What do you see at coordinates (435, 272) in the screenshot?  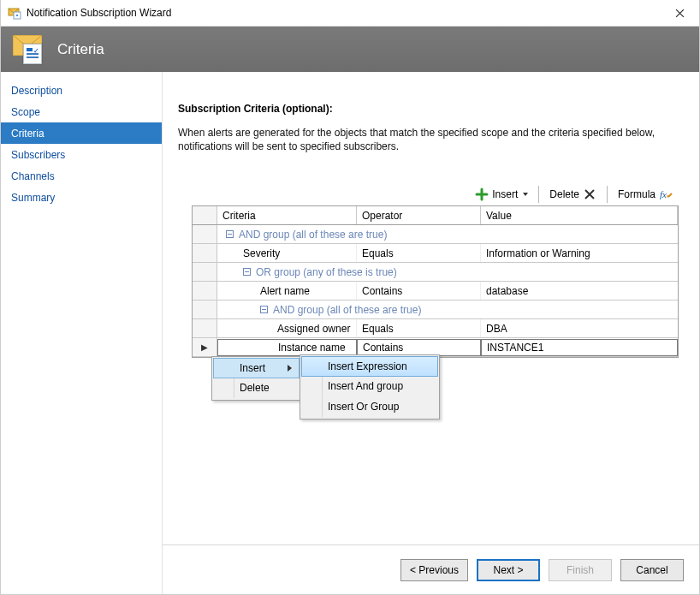 I see `group-row: OR group (any of these is true)` at bounding box center [435, 272].